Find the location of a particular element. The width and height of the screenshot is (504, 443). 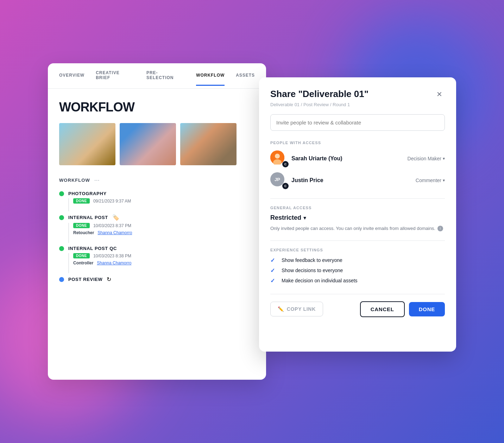

person-row-sarah: C Sarah Uriarte (You) Decision Maker ▾ is located at coordinates (358, 159).